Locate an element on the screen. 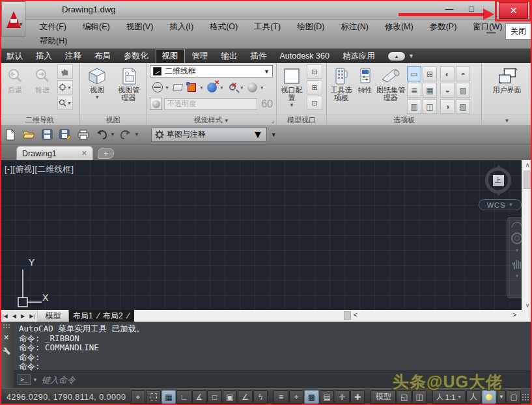  menu-view: 视图(V) is located at coordinates (140, 27).